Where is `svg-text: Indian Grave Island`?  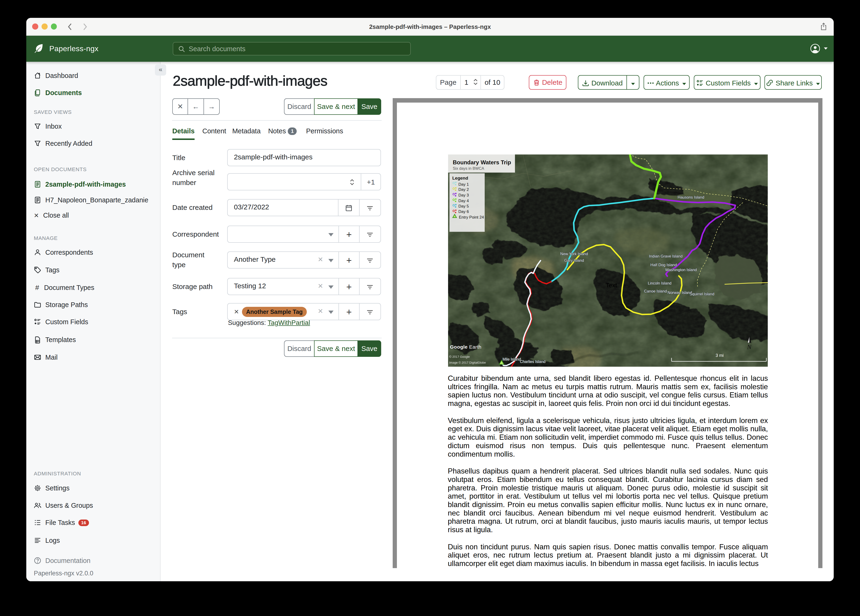
svg-text: Indian Grave Island is located at coordinates (666, 256).